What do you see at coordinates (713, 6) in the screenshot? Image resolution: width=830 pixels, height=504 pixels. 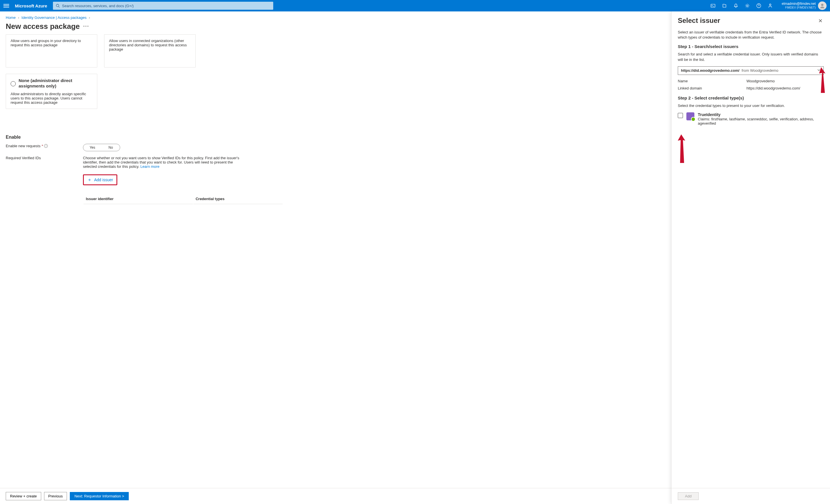 I see `cloud-shell-icon` at bounding box center [713, 6].